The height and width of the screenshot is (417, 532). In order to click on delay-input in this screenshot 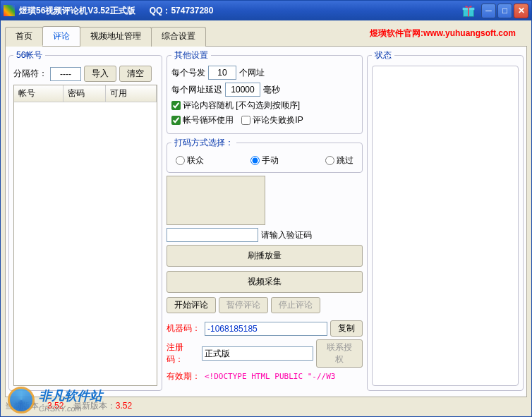, I will do `click(243, 90)`.